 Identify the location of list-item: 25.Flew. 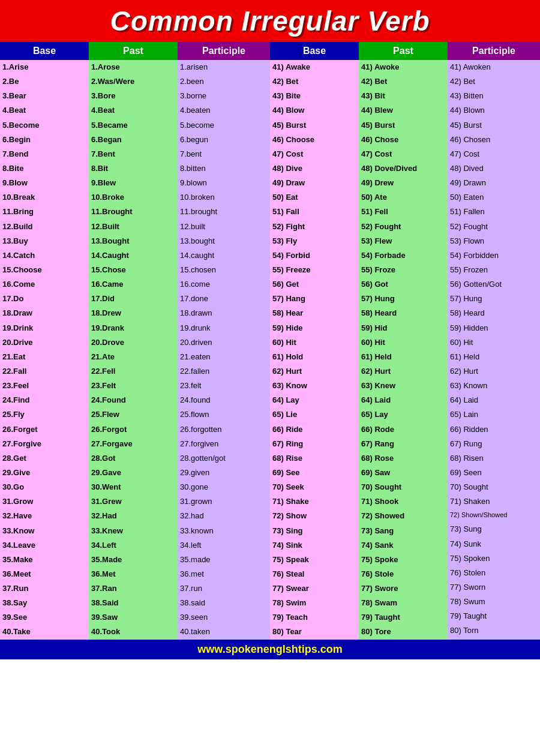
(133, 415).